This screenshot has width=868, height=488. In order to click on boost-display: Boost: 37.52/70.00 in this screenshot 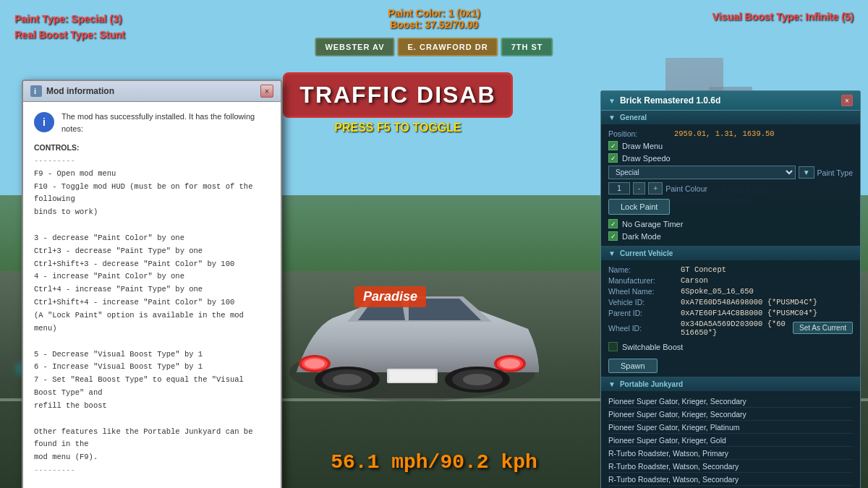, I will do `click(434, 25)`.